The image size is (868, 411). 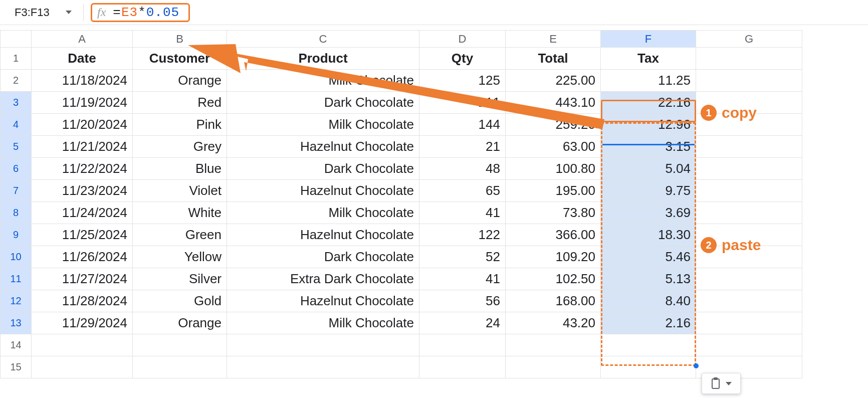 What do you see at coordinates (648, 191) in the screenshot?
I see `cell: 9.75` at bounding box center [648, 191].